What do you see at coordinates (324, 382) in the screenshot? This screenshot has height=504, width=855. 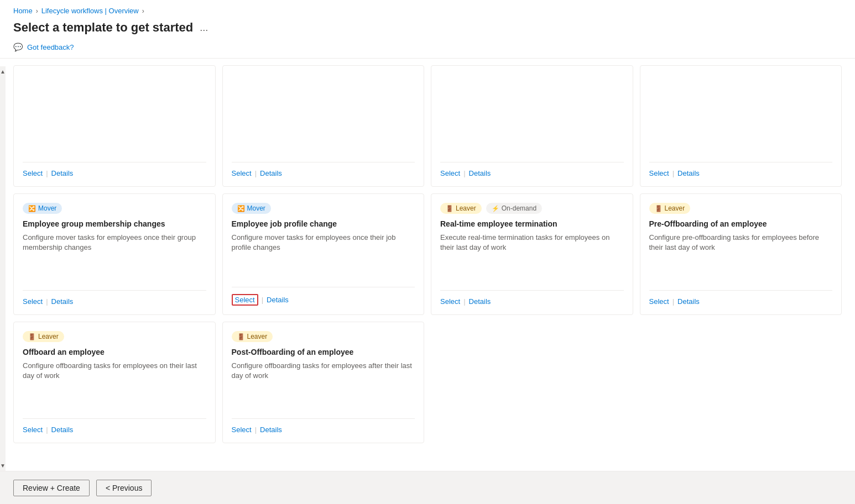 I see `card-10: 🚪 Leaver Post-Offboarding of an employee…` at bounding box center [324, 382].